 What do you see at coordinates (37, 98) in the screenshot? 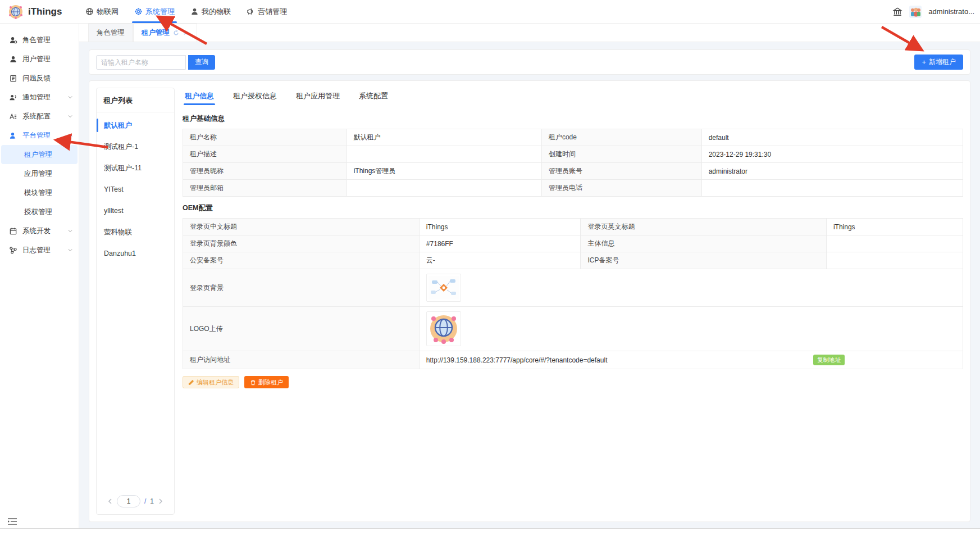
I see `sidebar-item-label: 通知管理` at bounding box center [37, 98].